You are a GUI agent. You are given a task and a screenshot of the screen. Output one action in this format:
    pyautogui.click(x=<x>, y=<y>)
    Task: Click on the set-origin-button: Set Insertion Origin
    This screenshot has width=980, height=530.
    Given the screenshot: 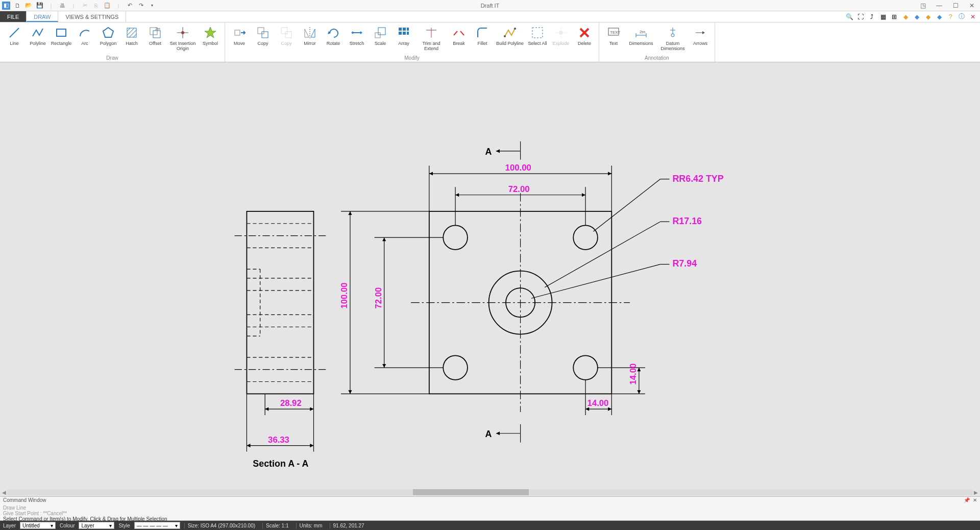 What is the action you would take?
    pyautogui.click(x=183, y=38)
    